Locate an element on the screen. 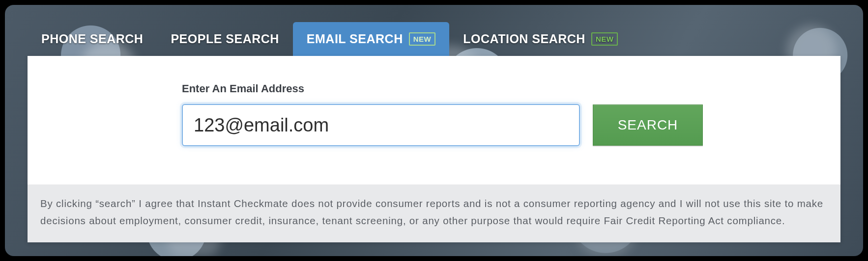 This screenshot has height=261, width=868. tab-label: LOCATION SEARCH is located at coordinates (524, 39).